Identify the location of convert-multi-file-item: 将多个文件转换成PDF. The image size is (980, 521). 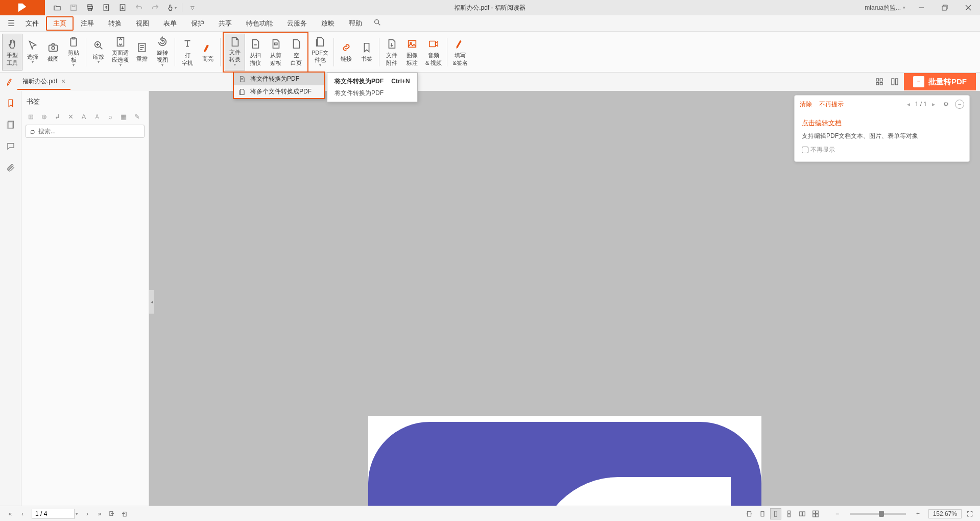
(279, 92).